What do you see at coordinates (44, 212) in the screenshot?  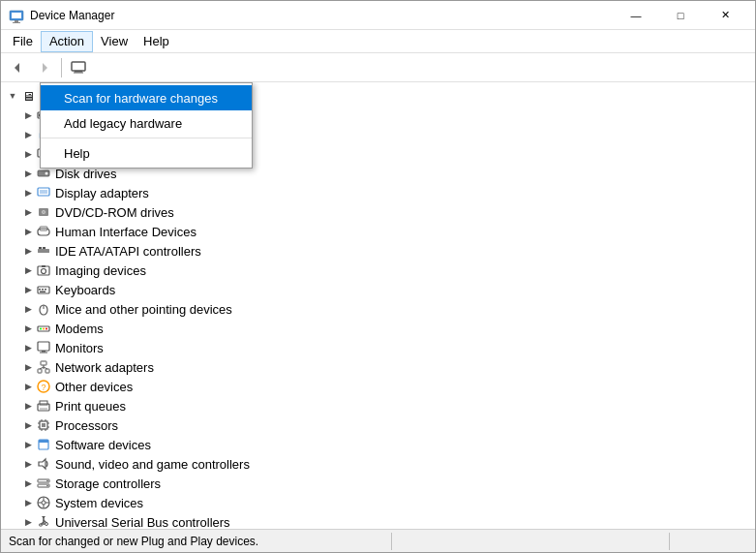 I see `dvd-icon` at bounding box center [44, 212].